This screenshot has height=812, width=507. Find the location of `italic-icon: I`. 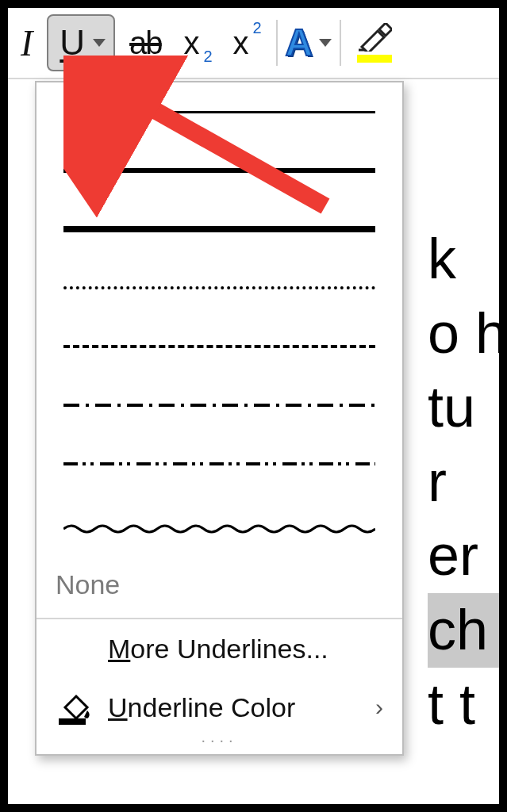

italic-icon: I is located at coordinates (27, 43).